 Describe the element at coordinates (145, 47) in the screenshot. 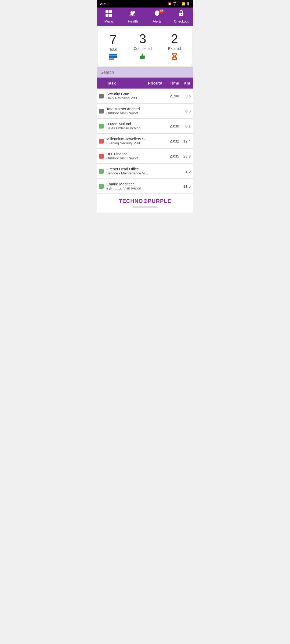

I see `stats-card: 7 Total 3 Completed 2 Expired` at that location.